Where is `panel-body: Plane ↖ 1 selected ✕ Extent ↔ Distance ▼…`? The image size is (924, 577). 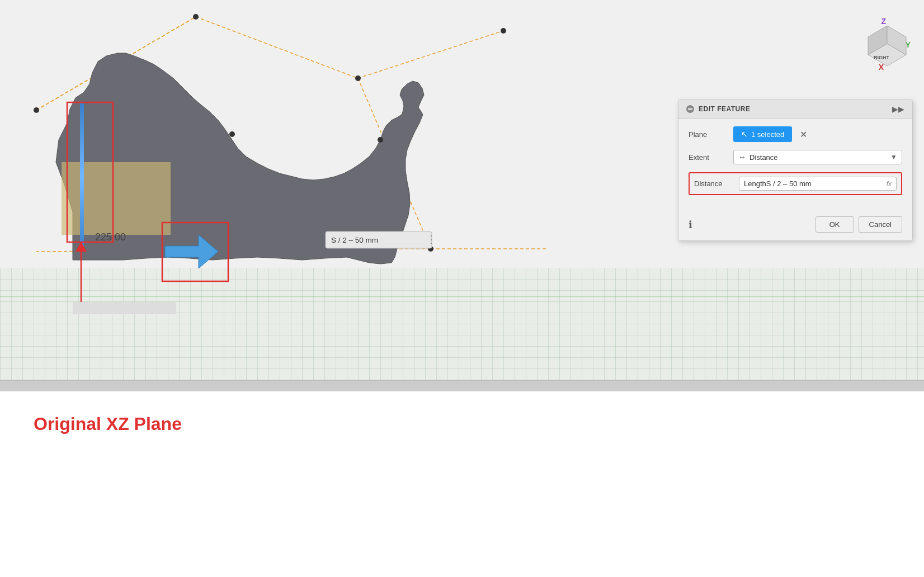 panel-body: Plane ↖ 1 selected ✕ Extent ↔ Distance ▼… is located at coordinates (795, 164).